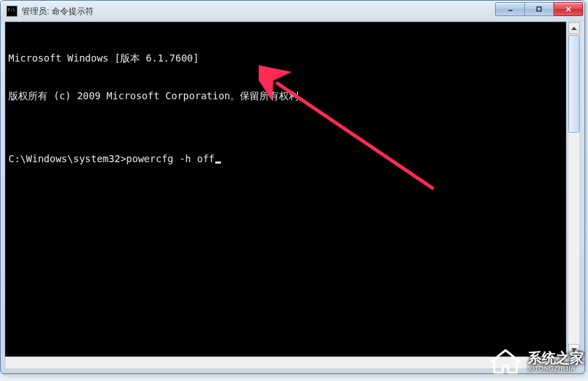 The image size is (588, 381). What do you see at coordinates (568, 9) in the screenshot?
I see `close-icon` at bounding box center [568, 9].